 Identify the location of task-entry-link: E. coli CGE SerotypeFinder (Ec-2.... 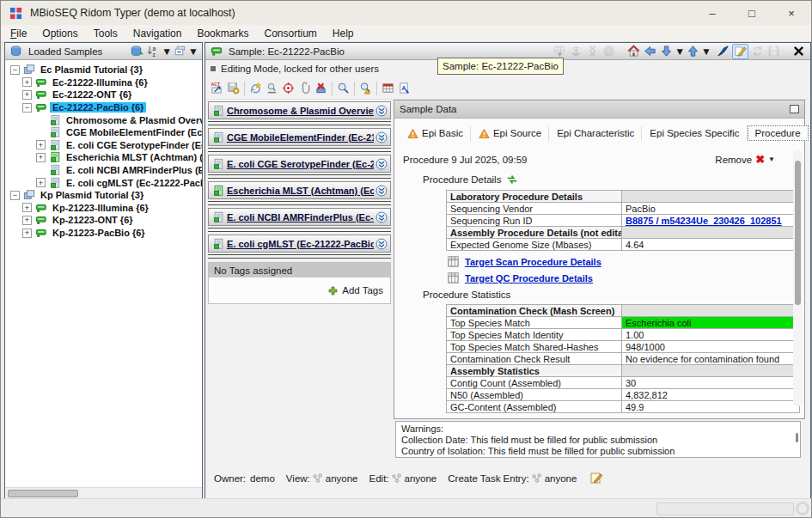
(301, 164).